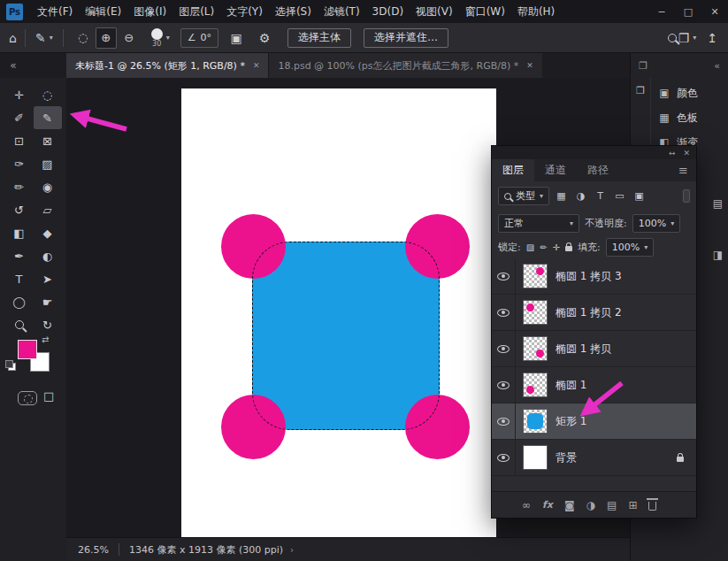  I want to click on tab-18psd: 18.psd @ 100% (ps怎么把图片截成三角形, RGB/8) * ✕, so click(405, 65).